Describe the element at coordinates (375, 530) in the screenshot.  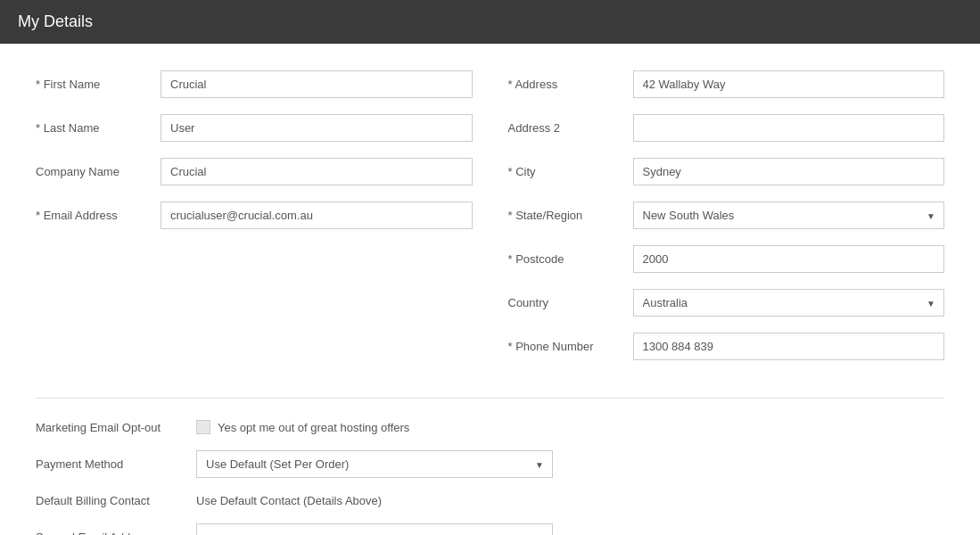
I see `second-email-input` at that location.